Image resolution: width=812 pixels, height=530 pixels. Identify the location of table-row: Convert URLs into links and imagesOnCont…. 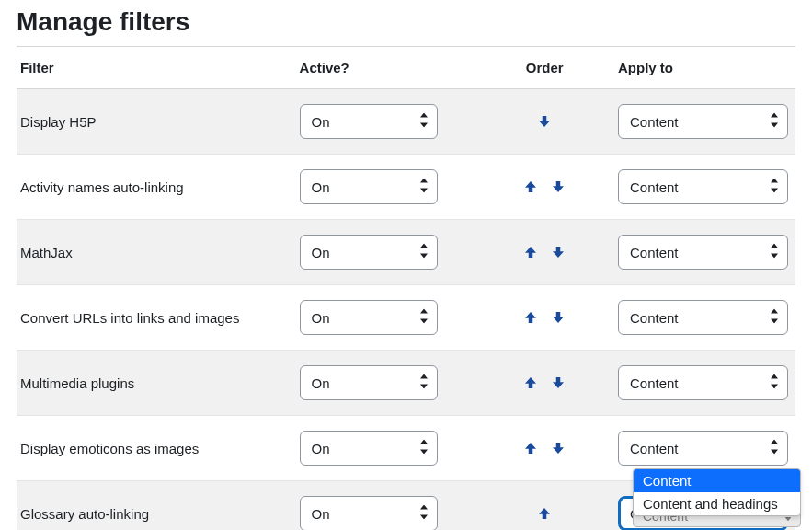
(406, 318).